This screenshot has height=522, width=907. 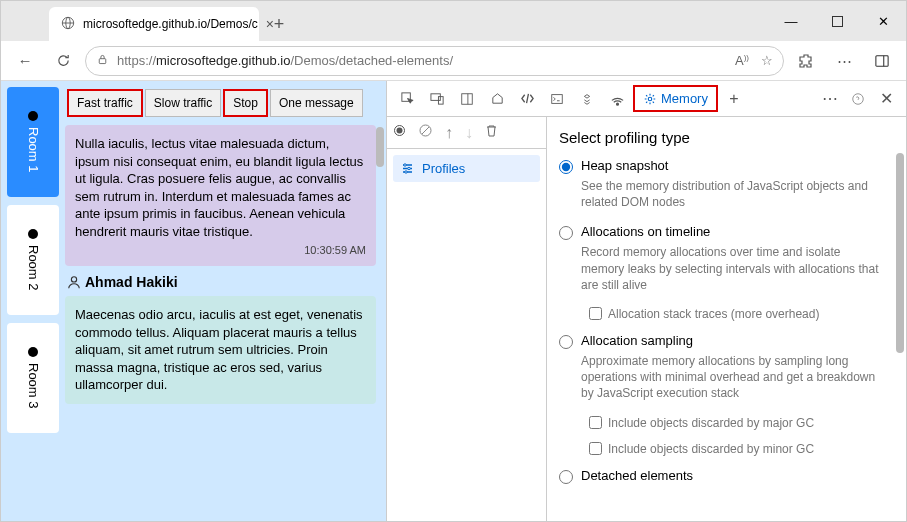 What do you see at coordinates (738, 449) in the screenshot?
I see `minor-gc-checkbox: Include objects discarded by minor GC` at bounding box center [738, 449].